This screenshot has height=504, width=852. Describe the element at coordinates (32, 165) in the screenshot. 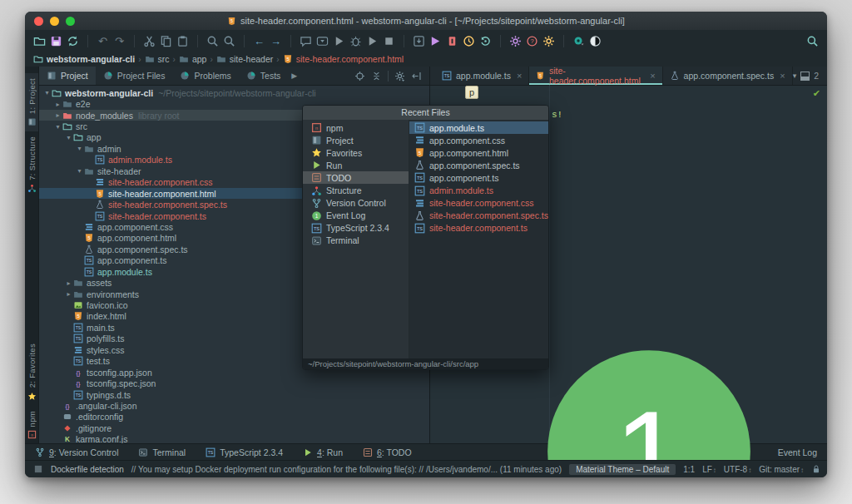

I see `stripe-item-7-structure: 7: Structure` at that location.